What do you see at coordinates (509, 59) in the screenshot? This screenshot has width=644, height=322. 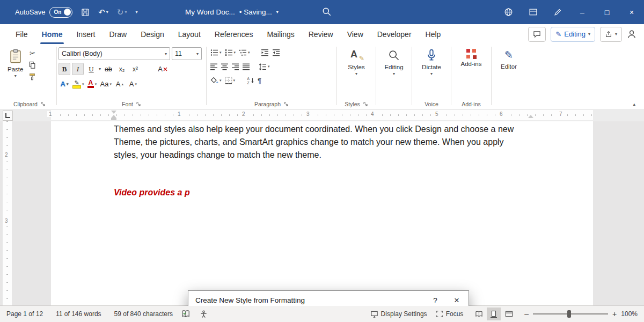 I see `editor-button: ✎ Editor` at bounding box center [509, 59].